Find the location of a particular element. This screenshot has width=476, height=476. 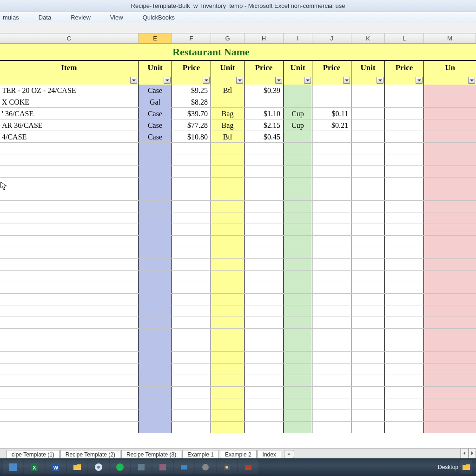

cell: $39.70 is located at coordinates (192, 113).